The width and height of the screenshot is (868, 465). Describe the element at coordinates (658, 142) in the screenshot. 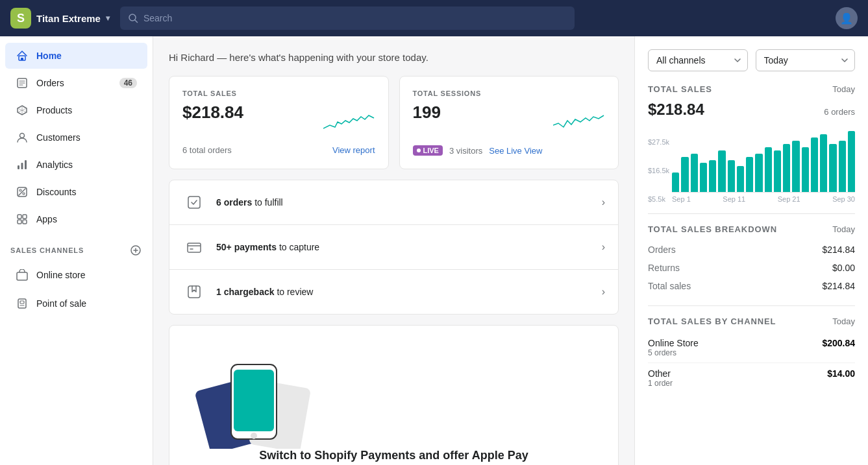

I see `y-label-top: $27.5k` at that location.